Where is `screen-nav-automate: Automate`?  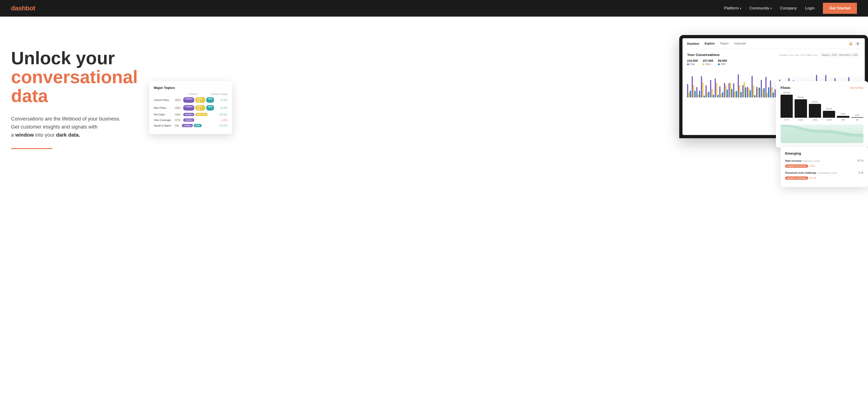 screen-nav-automate: Automate is located at coordinates (740, 44).